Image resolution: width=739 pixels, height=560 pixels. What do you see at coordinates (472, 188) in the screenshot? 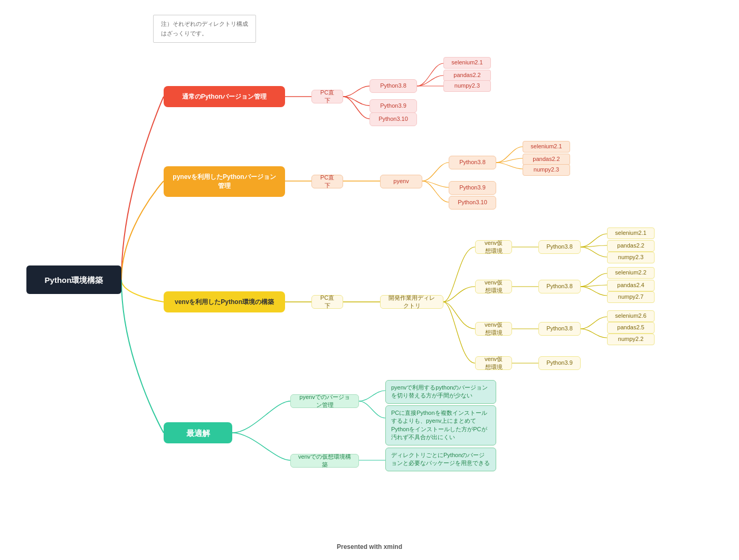
I see `branch2-py39: Python3.9` at bounding box center [472, 188].